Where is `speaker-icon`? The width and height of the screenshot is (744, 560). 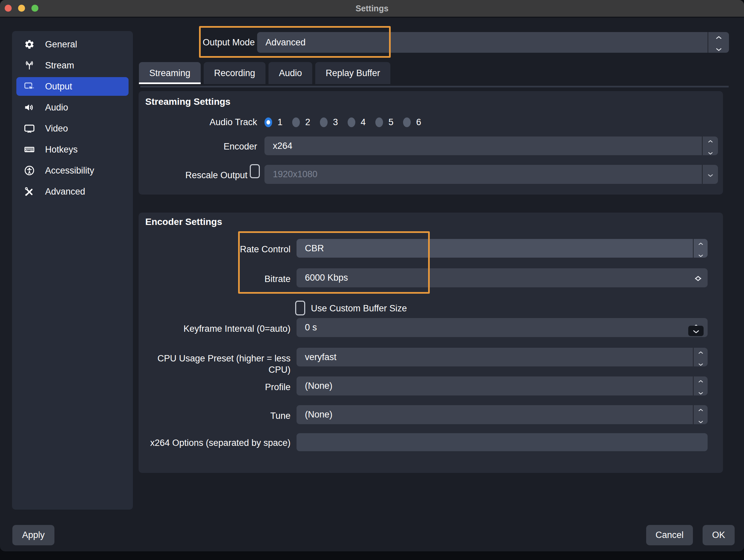
speaker-icon is located at coordinates (29, 108).